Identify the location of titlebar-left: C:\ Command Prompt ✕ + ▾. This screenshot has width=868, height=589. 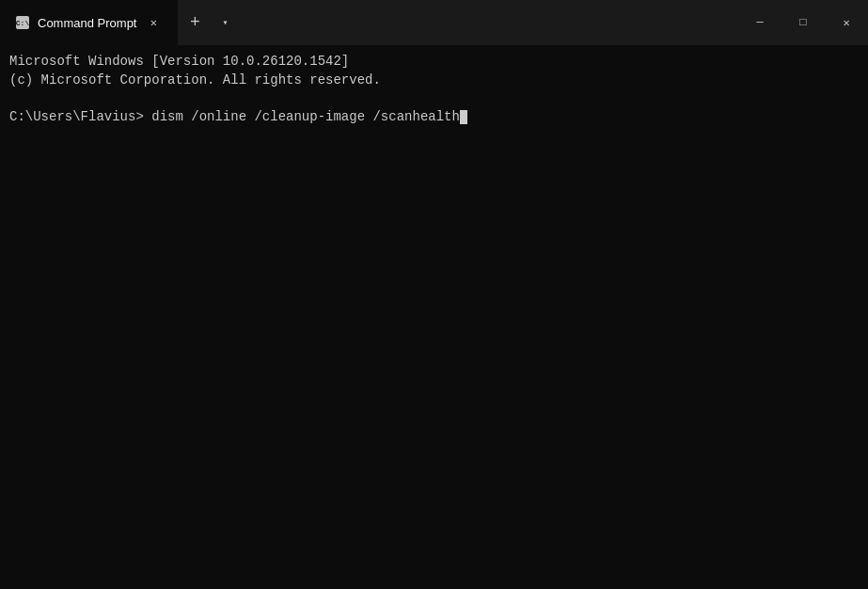
(118, 23).